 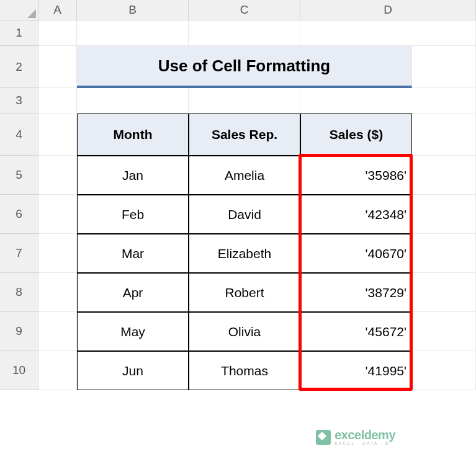 I want to click on cell-e8, so click(x=444, y=293).